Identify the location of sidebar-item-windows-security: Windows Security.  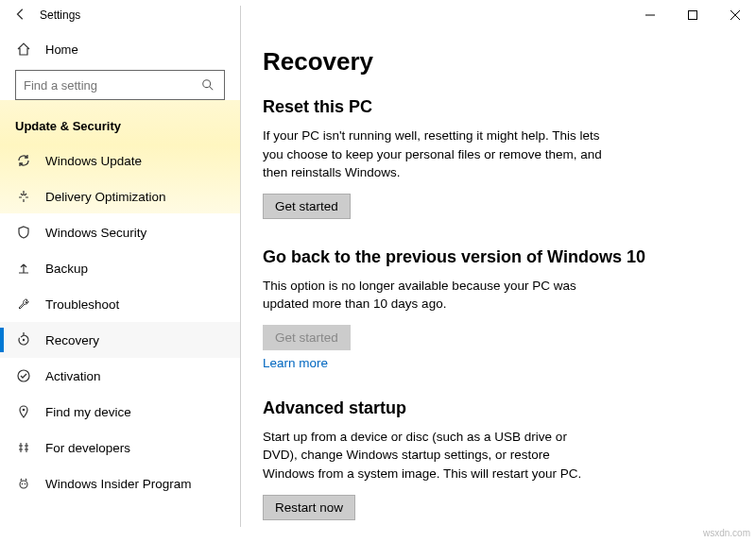
(120, 232).